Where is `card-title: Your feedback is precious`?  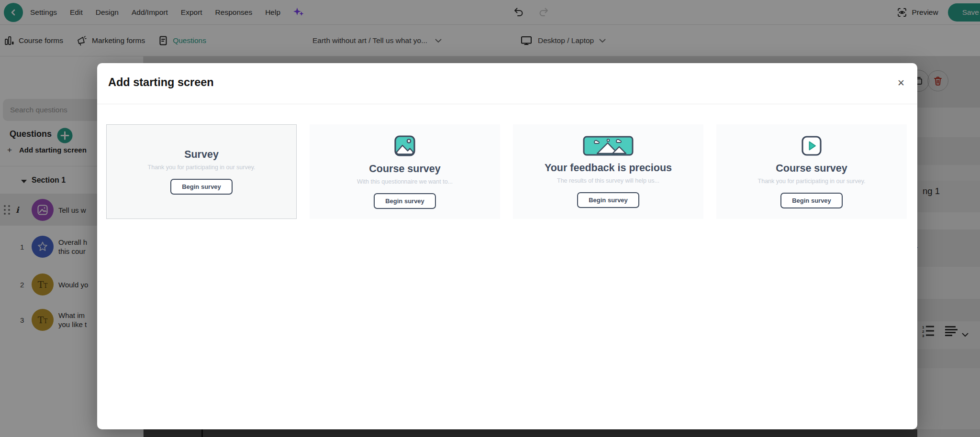 card-title: Your feedback is precious is located at coordinates (608, 168).